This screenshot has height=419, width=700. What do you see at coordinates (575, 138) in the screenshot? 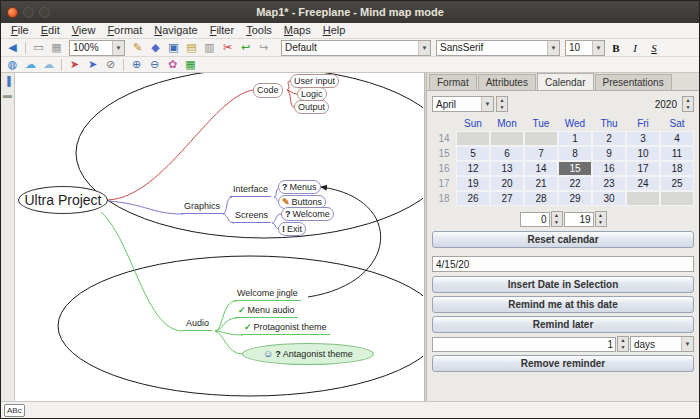
I see `calendar-day-1: 1` at bounding box center [575, 138].